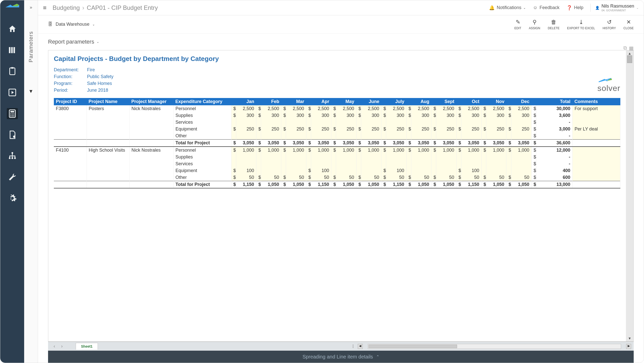  What do you see at coordinates (534, 24) in the screenshot?
I see `assign-button: ⚲ASSIGN` at bounding box center [534, 24].